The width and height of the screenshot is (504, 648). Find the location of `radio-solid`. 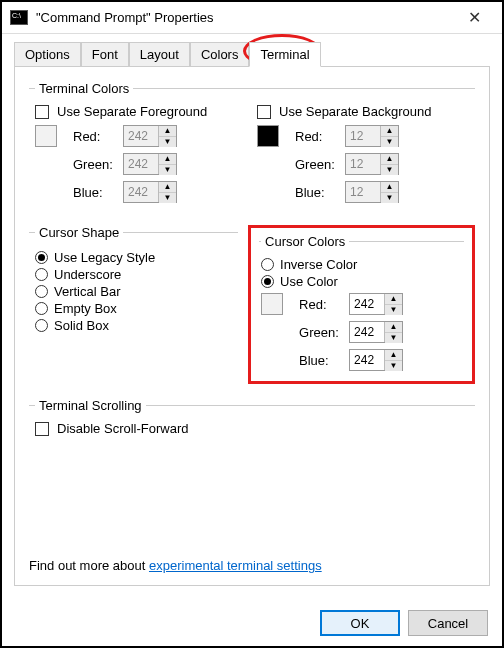

radio-solid is located at coordinates (42, 326).